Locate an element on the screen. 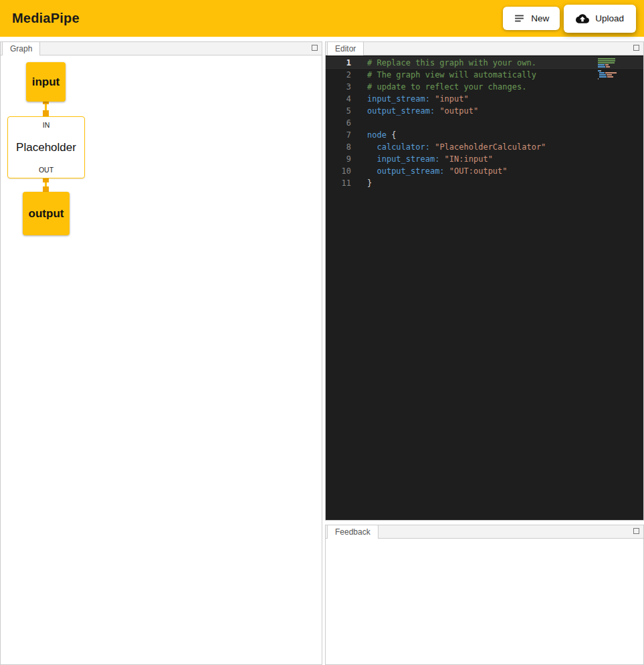 Image resolution: width=644 pixels, height=665 pixels. line-number: 9 is located at coordinates (338, 159).